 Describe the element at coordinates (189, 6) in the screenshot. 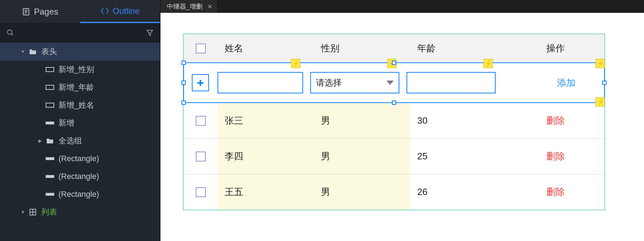

I see `document-tab: 中继器_增删 ✕` at that location.